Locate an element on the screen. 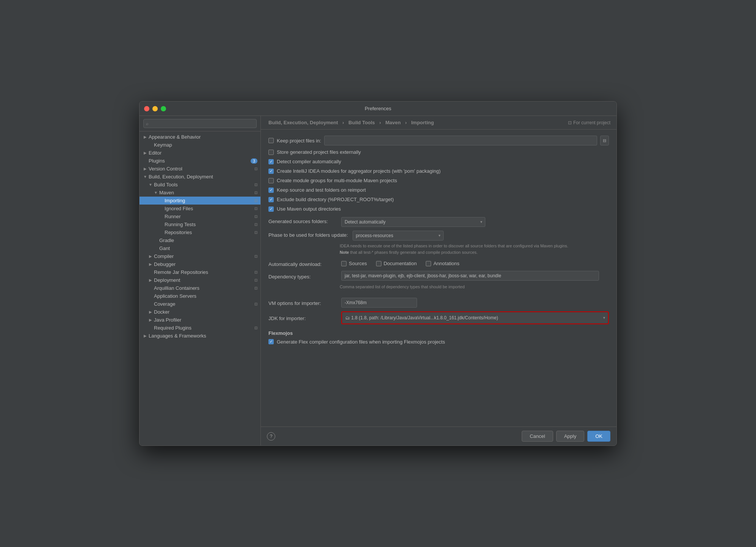 The width and height of the screenshot is (756, 547). keep-project-files-checkbox is located at coordinates (271, 141).